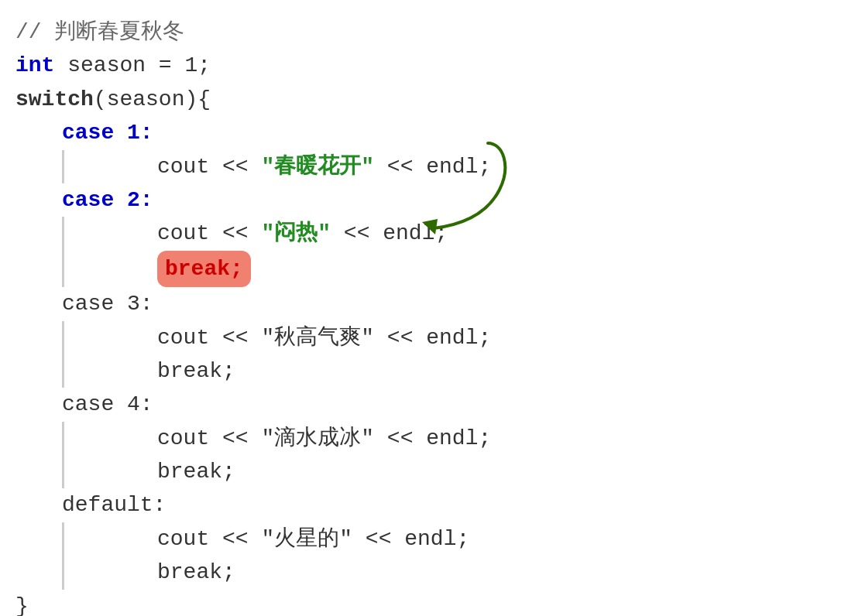 The width and height of the screenshot is (855, 616). What do you see at coordinates (54, 99) in the screenshot?
I see `switch-keyword: switch` at bounding box center [54, 99].